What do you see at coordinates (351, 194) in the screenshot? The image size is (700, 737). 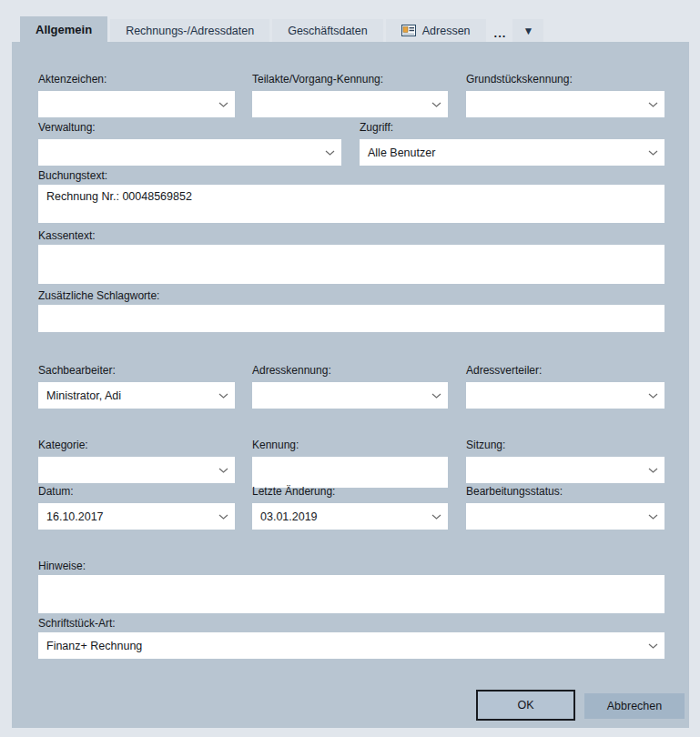 I see `buchungstext-value: Rechnung Nr.: 00048569852` at bounding box center [351, 194].